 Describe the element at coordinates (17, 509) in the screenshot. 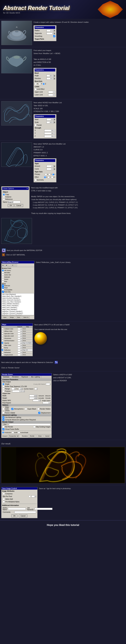

I see `author-name-input` at that location.